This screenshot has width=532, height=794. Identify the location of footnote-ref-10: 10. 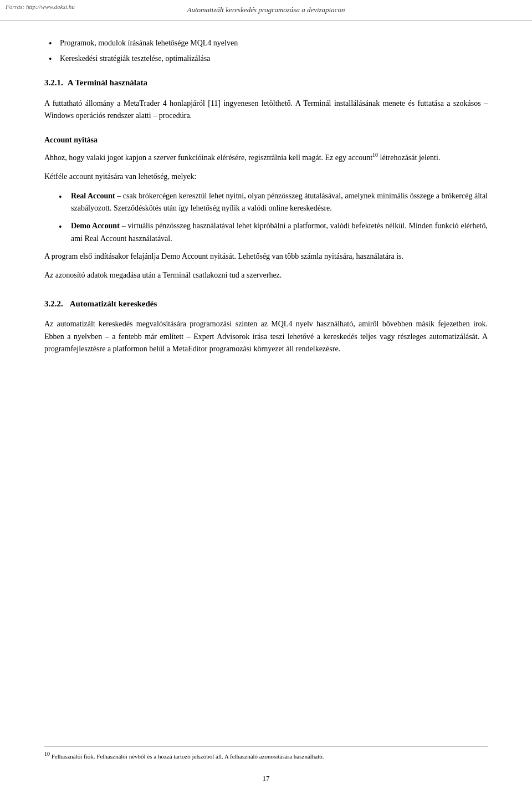
(375, 155).